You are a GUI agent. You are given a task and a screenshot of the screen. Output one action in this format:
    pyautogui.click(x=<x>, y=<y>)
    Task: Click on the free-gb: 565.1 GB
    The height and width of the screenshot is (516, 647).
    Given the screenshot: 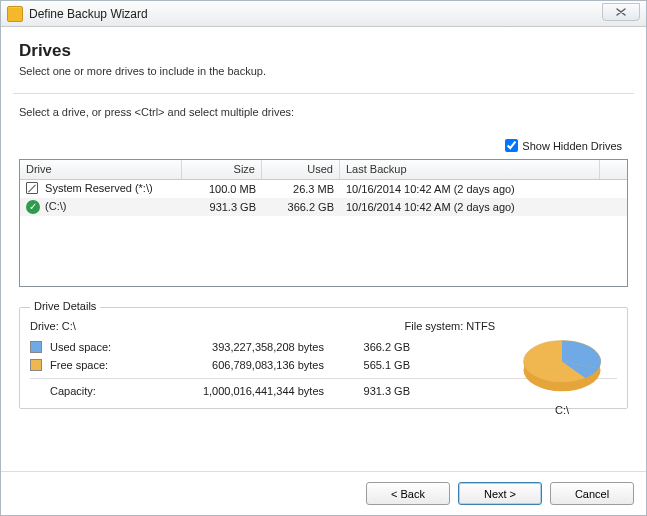 What is the action you would take?
    pyautogui.click(x=375, y=365)
    